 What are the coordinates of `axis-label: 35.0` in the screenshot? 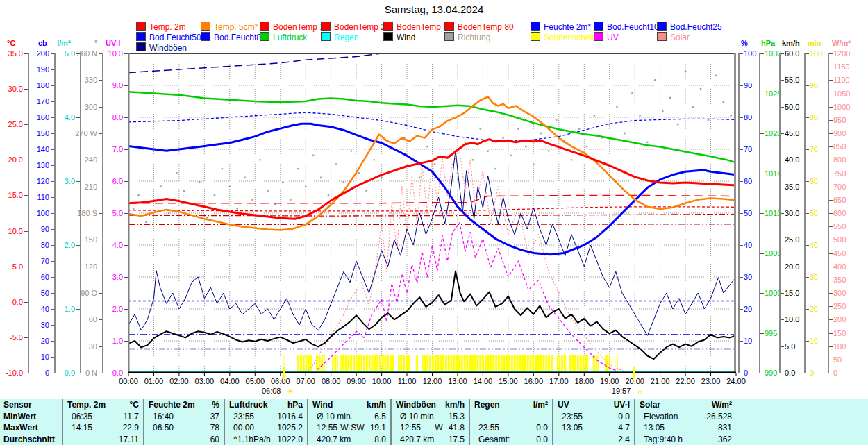 It's located at (792, 187).